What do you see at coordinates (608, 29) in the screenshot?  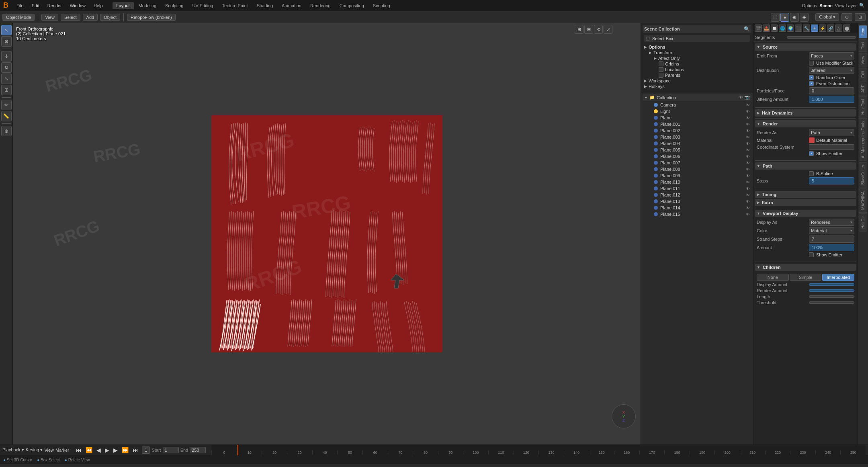 I see `nav-btn-4: ⤢` at bounding box center [608, 29].